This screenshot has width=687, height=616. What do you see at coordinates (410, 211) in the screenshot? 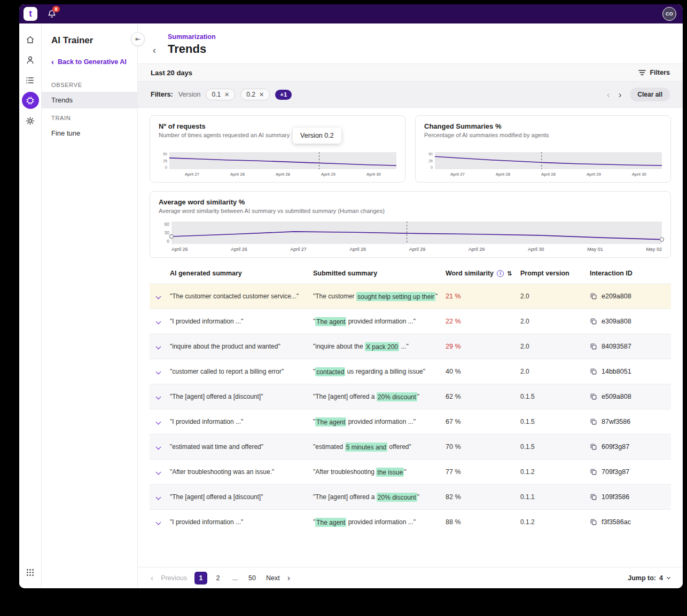
I see `chart-subtitle: Average word similarity between AI summa…` at bounding box center [410, 211].